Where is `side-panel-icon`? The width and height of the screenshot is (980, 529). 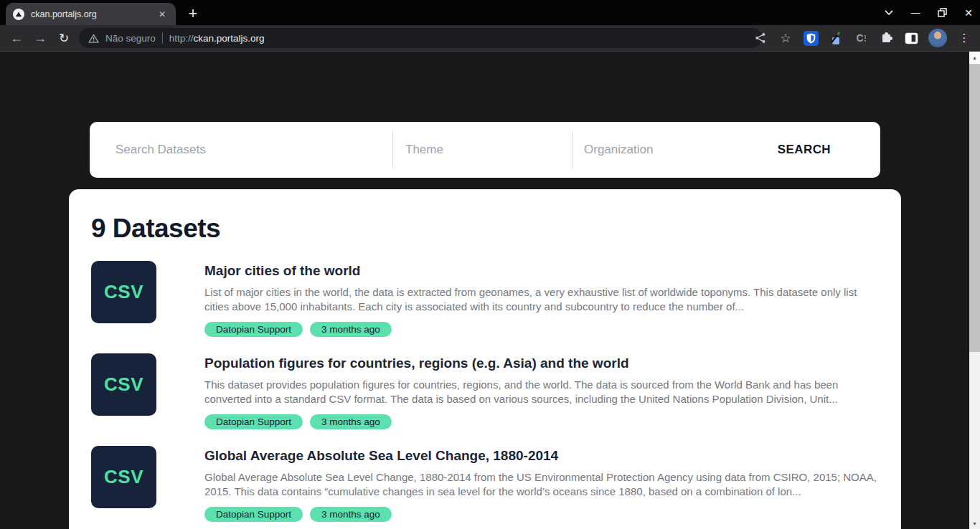 side-panel-icon is located at coordinates (911, 38).